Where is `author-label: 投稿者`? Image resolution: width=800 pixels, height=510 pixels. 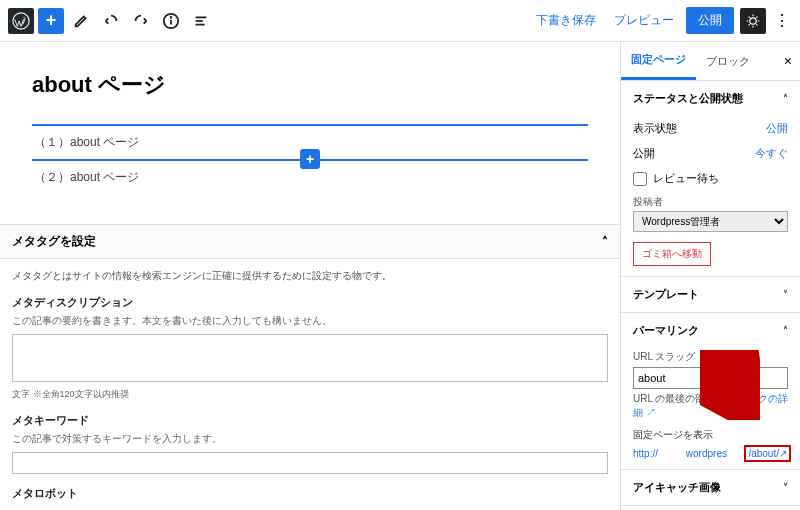
author-label: 投稿者 is located at coordinates (710, 202).